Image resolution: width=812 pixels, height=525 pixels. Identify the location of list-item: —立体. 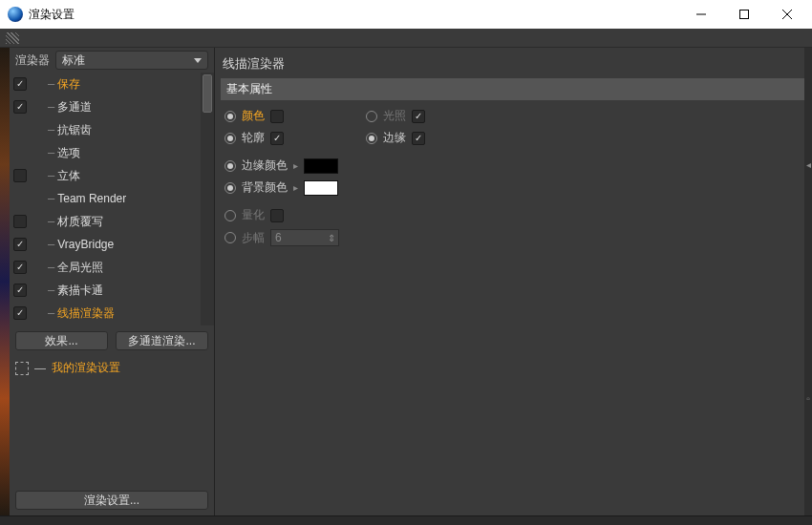
(105, 176).